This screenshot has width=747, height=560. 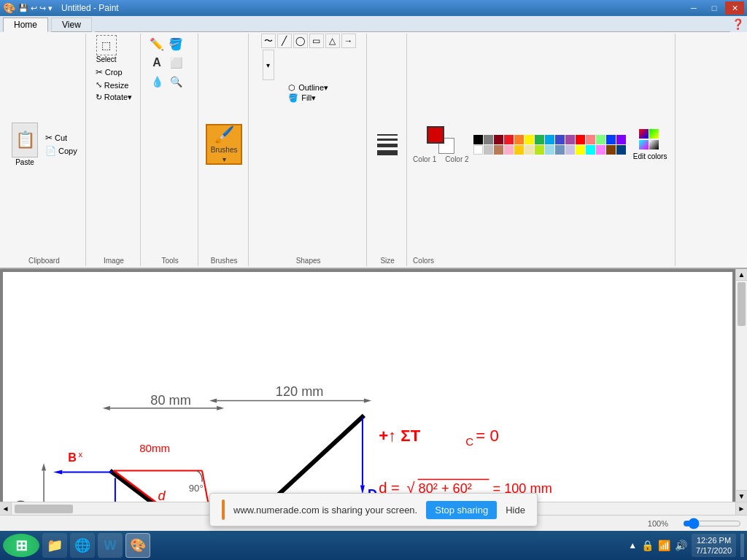 I want to click on color-e5, so click(x=622, y=140).